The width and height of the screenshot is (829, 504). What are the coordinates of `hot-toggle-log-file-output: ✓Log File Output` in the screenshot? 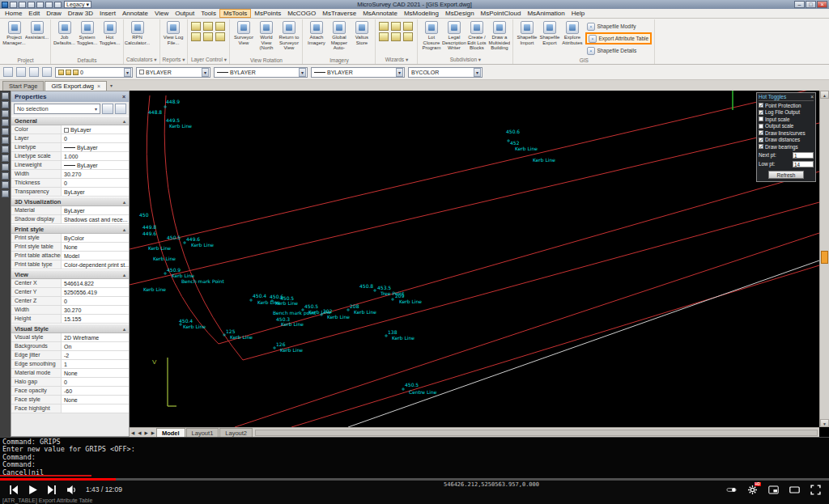 It's located at (786, 113).